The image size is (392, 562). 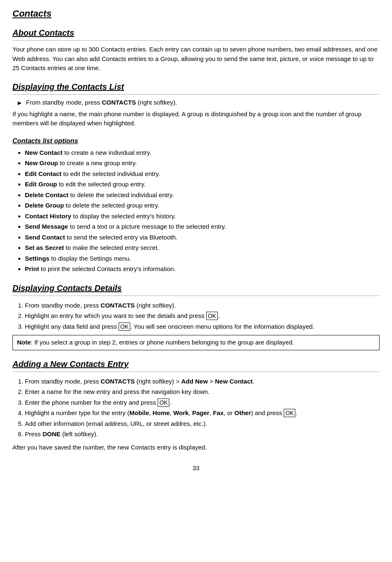 I want to click on adding-new-title: Adding a New Contacts Entry, so click(x=196, y=364).